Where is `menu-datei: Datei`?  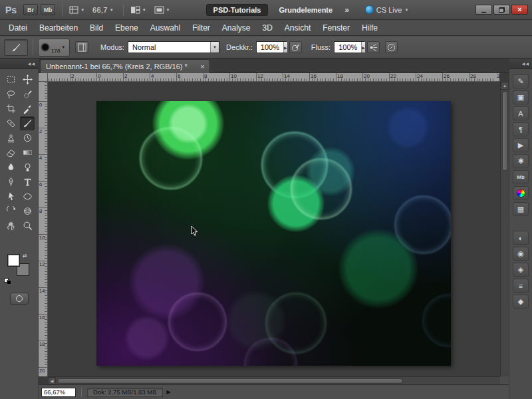 menu-datei: Datei is located at coordinates (18, 28).